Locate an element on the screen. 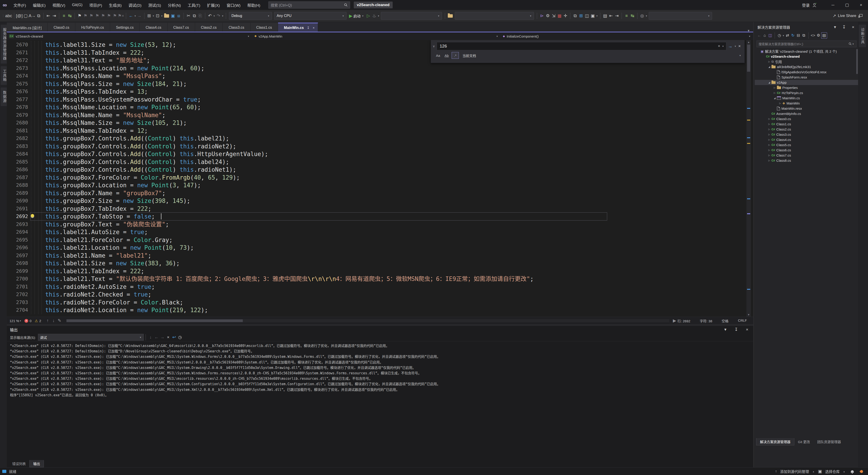 The width and height of the screenshot is (868, 475). pin-icon: ↧ is located at coordinates (736, 330).